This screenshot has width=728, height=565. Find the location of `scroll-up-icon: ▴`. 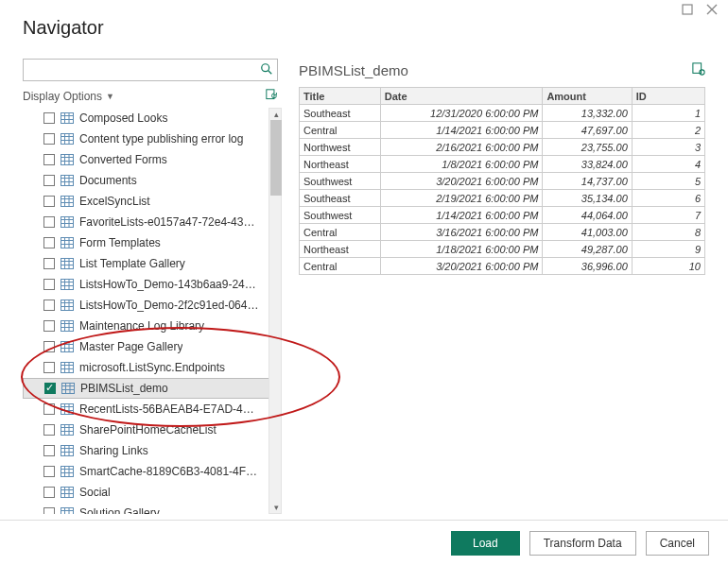

scroll-up-icon: ▴ is located at coordinates (276, 114).